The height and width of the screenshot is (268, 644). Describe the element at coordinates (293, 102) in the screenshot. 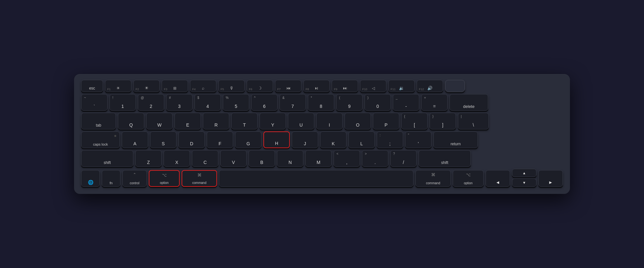

I see `key-7: & 7` at that location.